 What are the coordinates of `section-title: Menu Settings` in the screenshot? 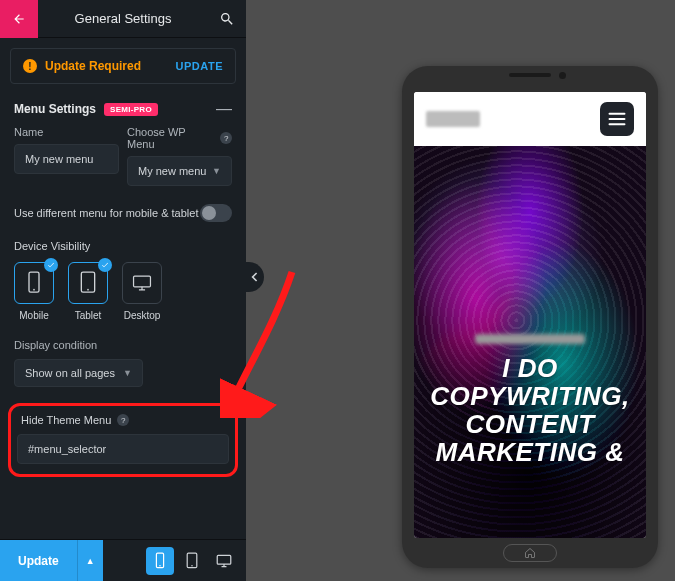 It's located at (55, 109).